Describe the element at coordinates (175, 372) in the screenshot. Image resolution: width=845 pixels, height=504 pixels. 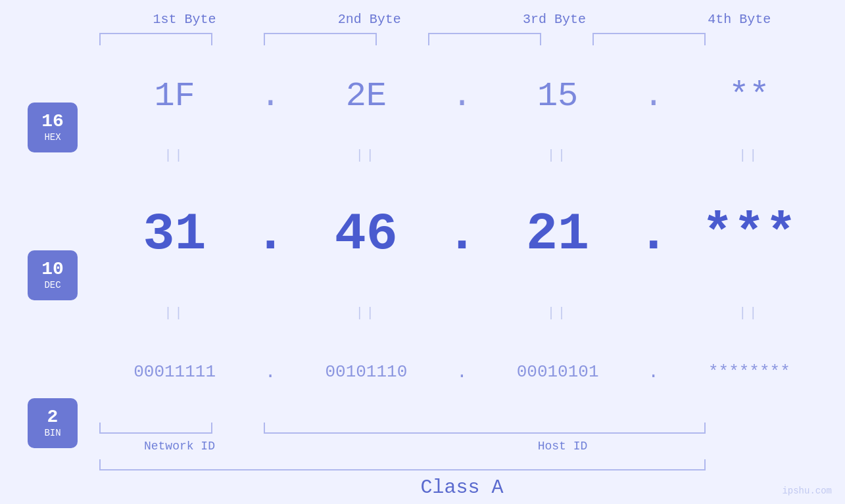
I see `bin-val-1: 00011111` at that location.